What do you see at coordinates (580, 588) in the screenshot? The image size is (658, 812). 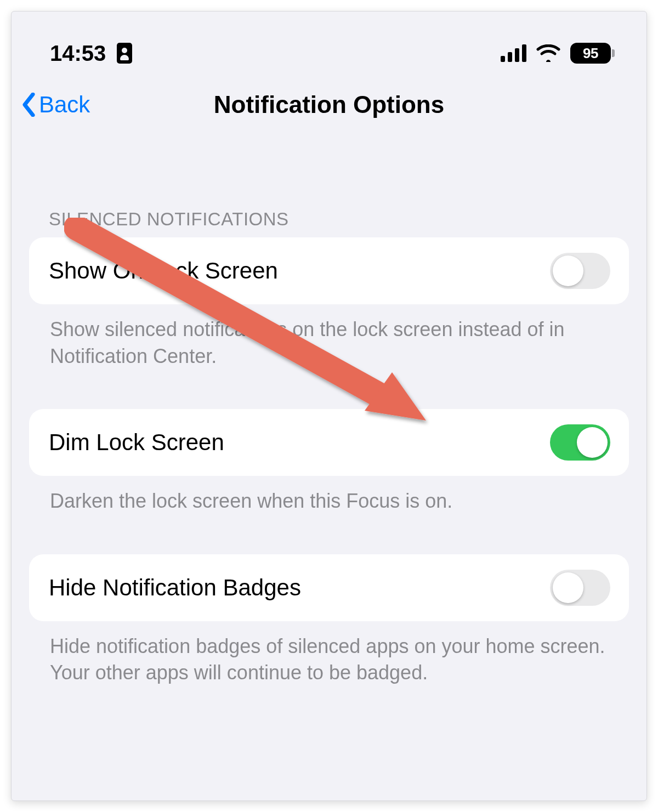 I see `toggle-hide-notification-badges` at bounding box center [580, 588].